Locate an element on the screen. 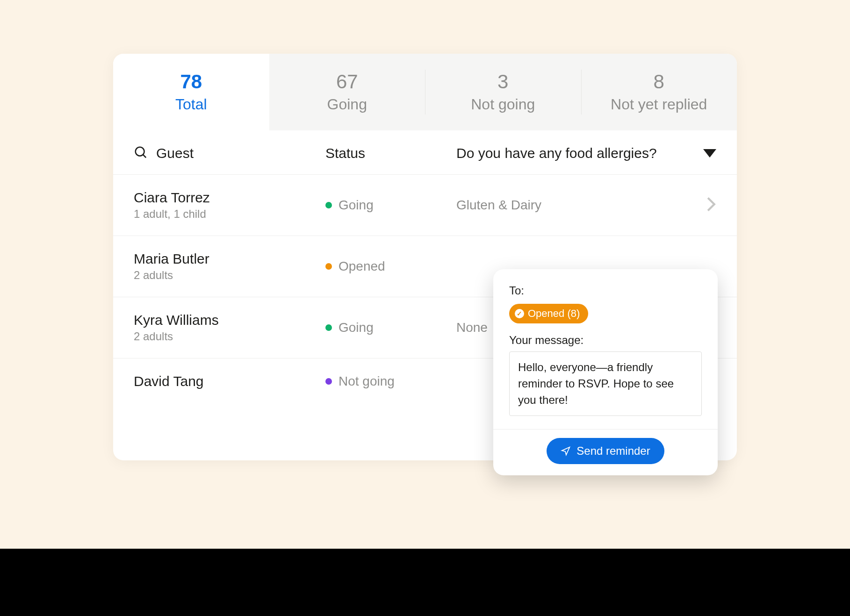 The height and width of the screenshot is (616, 850). recipient-chip-label: Opened (8) is located at coordinates (554, 314).